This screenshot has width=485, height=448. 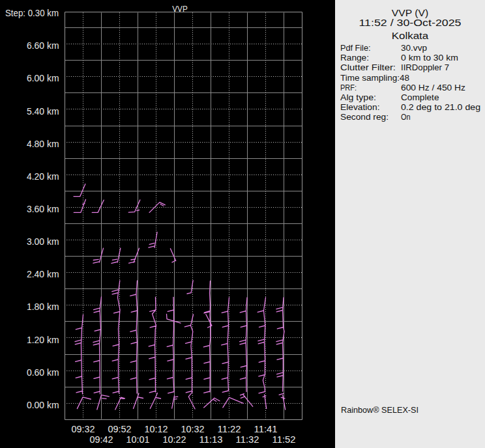 I want to click on svg-text: 1.80 km, so click(x=43, y=307).